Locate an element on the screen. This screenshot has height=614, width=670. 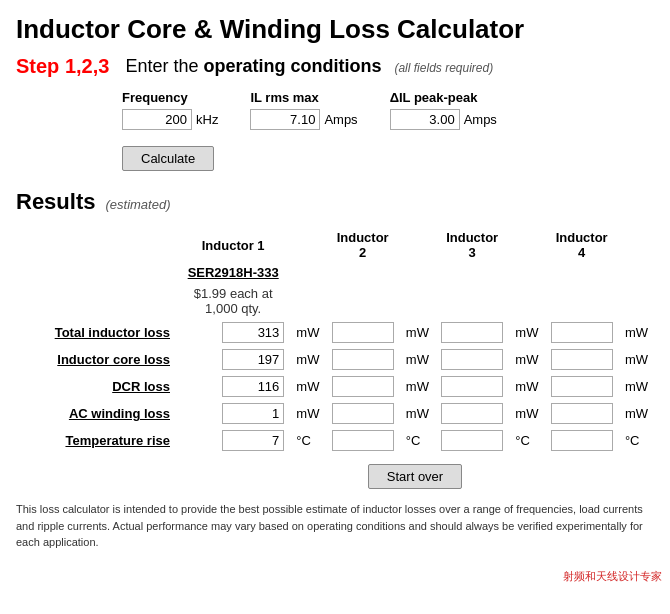
row-label-2: DCR loss is located at coordinates (96, 386).